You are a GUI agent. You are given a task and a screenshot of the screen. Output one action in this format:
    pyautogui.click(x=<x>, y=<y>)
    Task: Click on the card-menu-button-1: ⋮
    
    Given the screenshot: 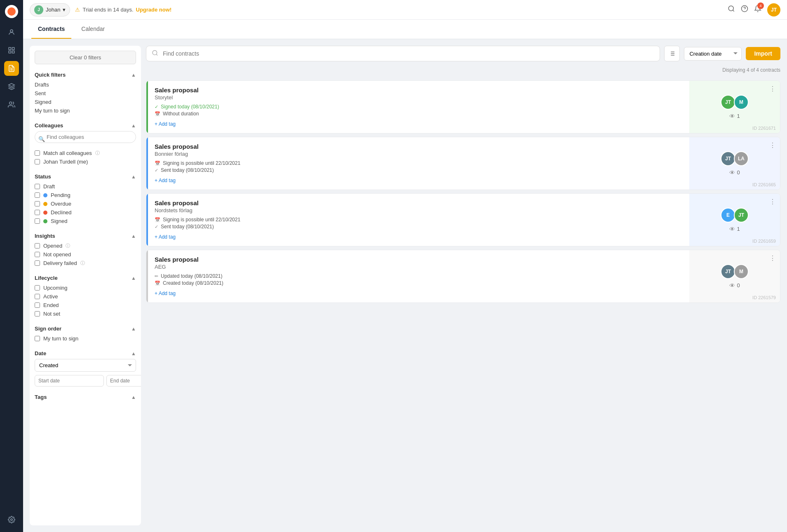 What is the action you would take?
    pyautogui.click(x=773, y=145)
    